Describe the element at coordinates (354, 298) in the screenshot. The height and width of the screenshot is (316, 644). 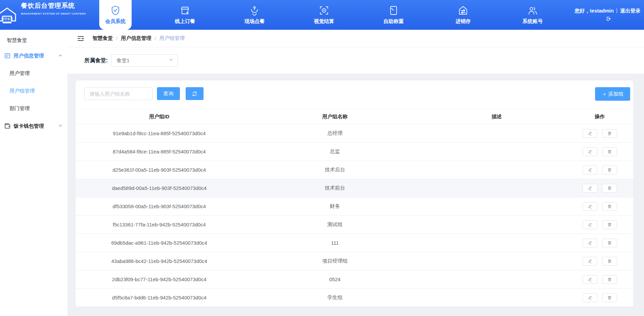
I see `table-row: d5f5c8a7-bdd6-11eb-942b-52540073d0c4 学生组` at that location.